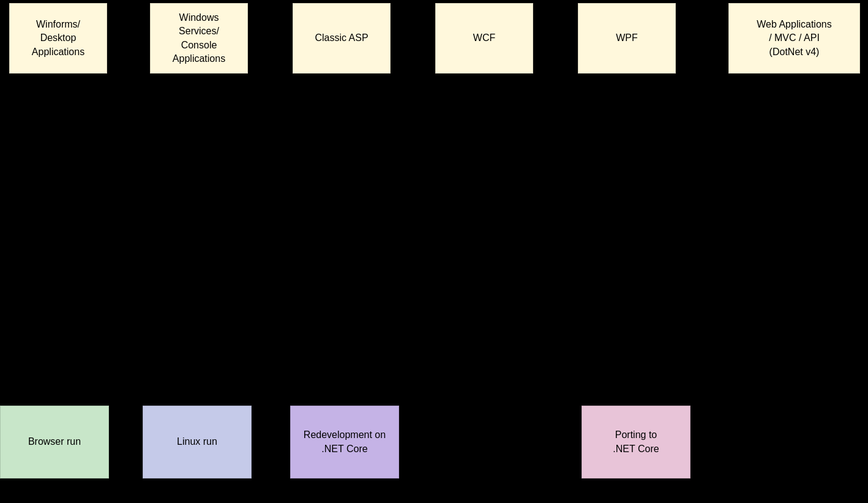 The width and height of the screenshot is (868, 503). I want to click on browser-run-card: Browser run, so click(54, 442).